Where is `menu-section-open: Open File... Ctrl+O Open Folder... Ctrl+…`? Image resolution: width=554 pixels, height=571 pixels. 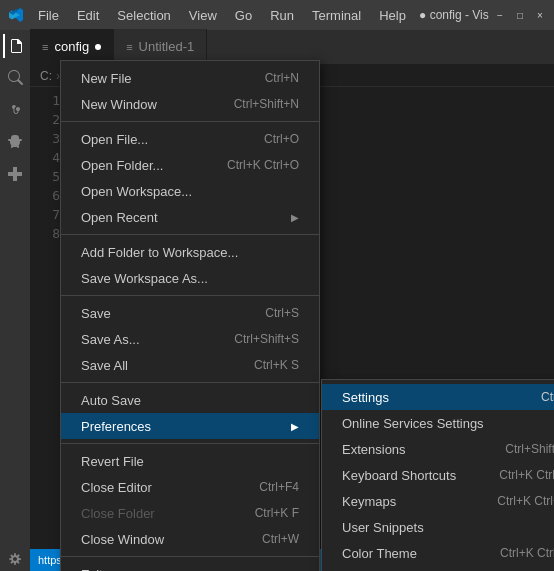 menu-section-open: Open File... Ctrl+O Open Folder... Ctrl+… is located at coordinates (190, 178).